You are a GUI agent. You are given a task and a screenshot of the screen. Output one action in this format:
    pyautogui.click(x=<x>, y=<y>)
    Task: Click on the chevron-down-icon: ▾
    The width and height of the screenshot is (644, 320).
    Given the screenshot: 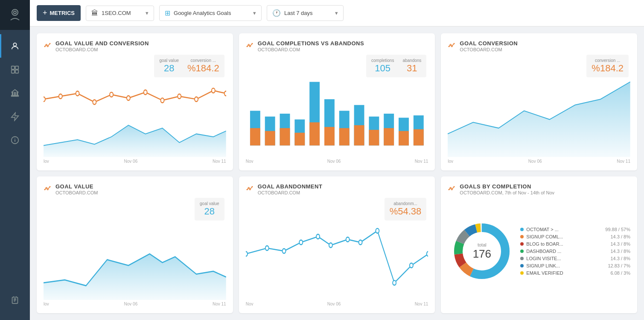 What is the action you would take?
    pyautogui.click(x=254, y=13)
    